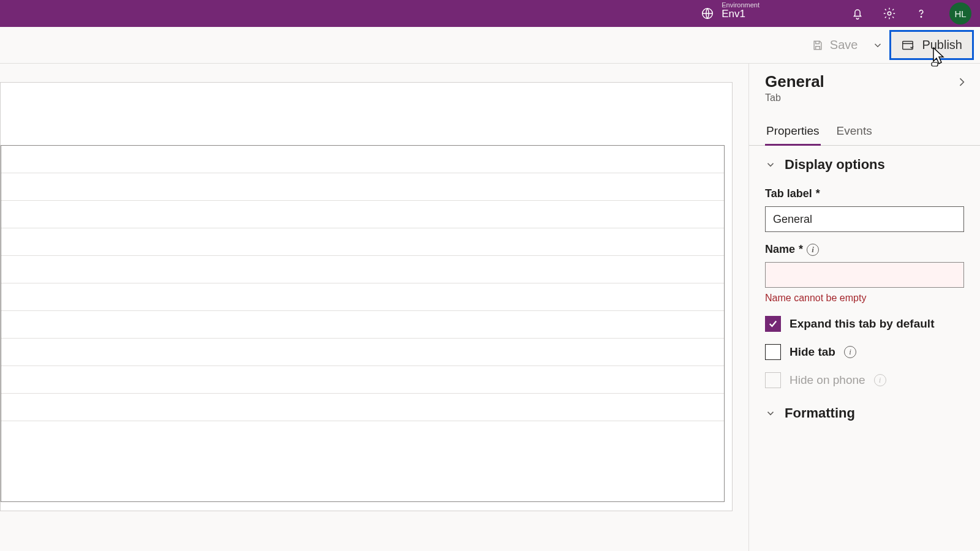 The width and height of the screenshot is (980, 551). Describe the element at coordinates (854, 132) in the screenshot. I see `tab-events: Events` at that location.